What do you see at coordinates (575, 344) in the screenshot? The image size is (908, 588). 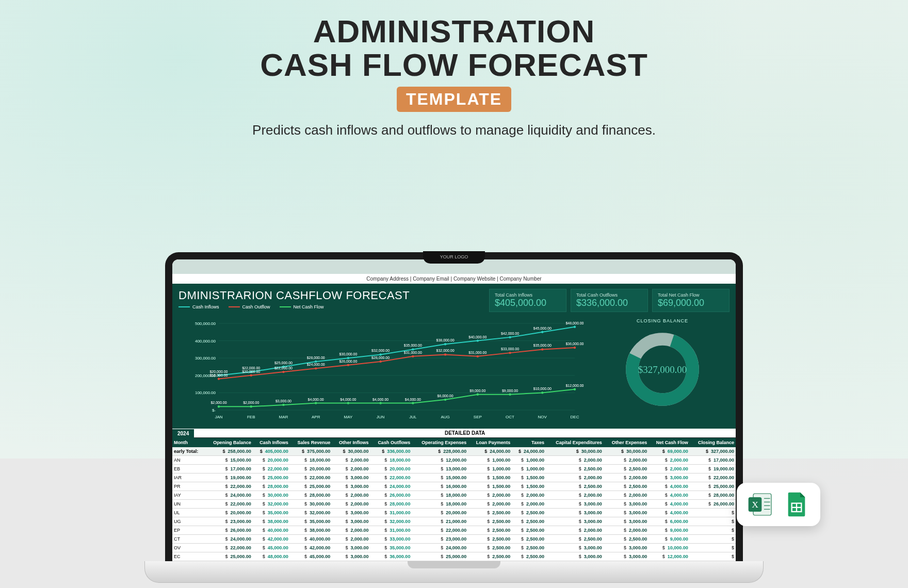 I see `svg-text: $36,000.00` at bounding box center [575, 344].